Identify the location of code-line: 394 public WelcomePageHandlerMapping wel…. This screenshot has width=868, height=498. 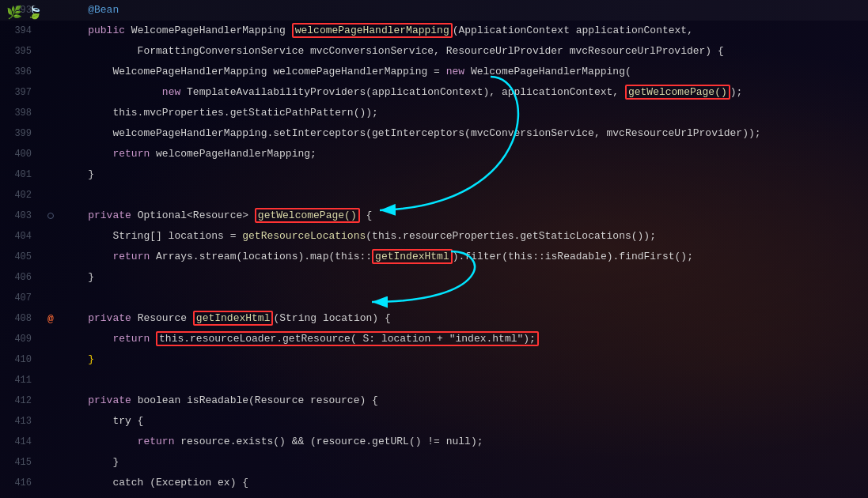
(434, 31).